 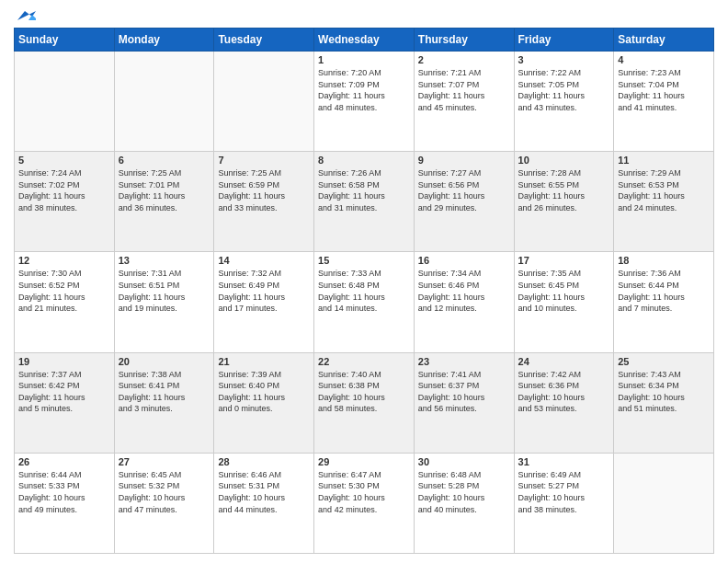 I want to click on day-number: 18, so click(x=664, y=260).